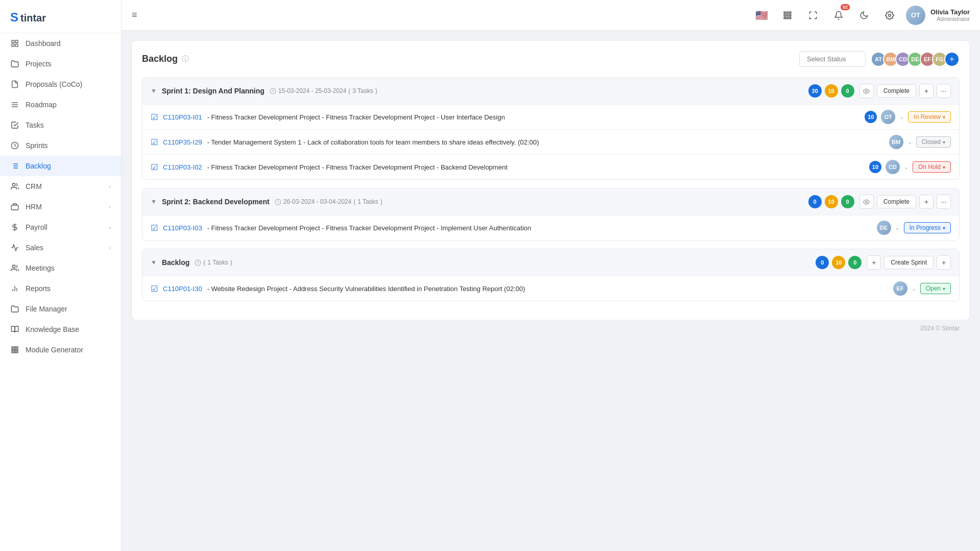 The width and height of the screenshot is (980, 551). I want to click on expand-icon, so click(813, 15).